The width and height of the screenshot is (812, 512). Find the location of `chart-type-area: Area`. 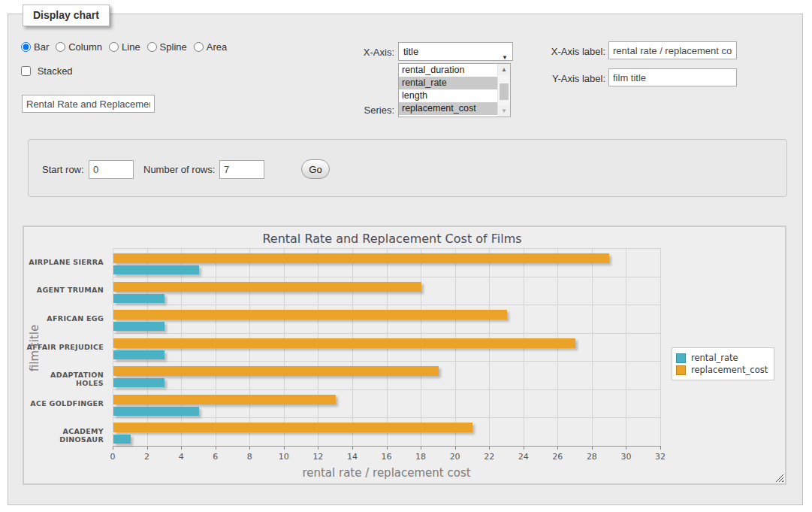

chart-type-area: Area is located at coordinates (210, 47).